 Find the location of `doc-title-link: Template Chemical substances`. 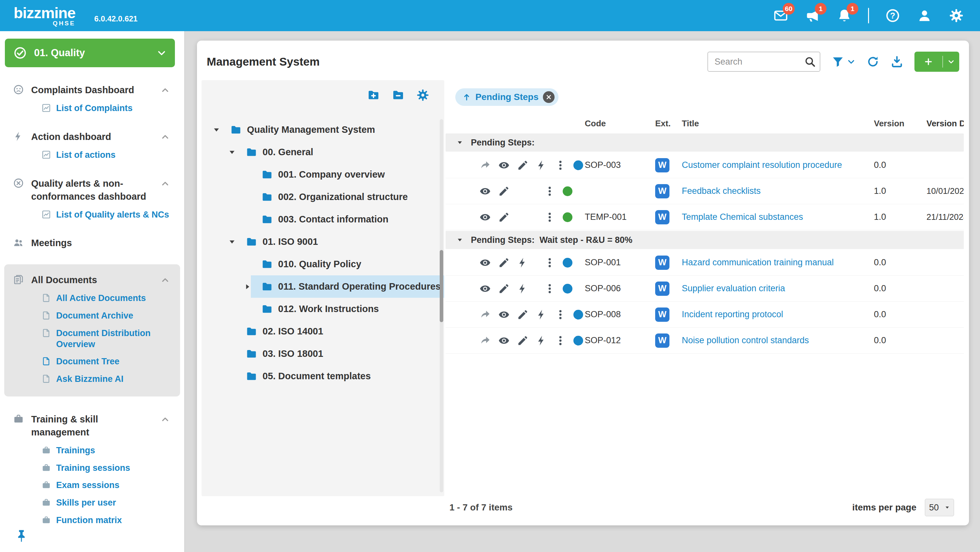

doc-title-link: Template Chemical substances is located at coordinates (776, 217).